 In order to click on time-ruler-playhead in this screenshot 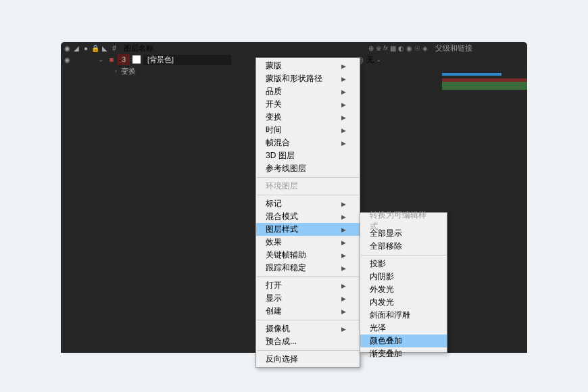, I will do `click(485, 74)`.